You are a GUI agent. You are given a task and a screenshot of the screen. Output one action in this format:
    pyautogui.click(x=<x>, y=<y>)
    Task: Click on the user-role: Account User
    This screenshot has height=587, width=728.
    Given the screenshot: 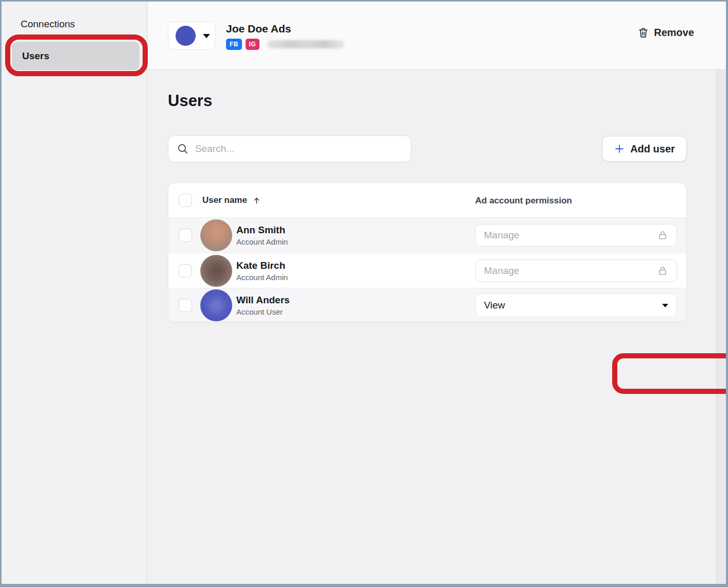 What is the action you would take?
    pyautogui.click(x=263, y=312)
    